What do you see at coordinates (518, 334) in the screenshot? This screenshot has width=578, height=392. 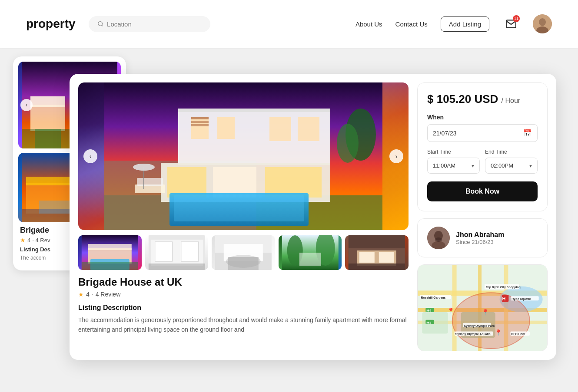 I see `svg-text: DFO Hom` at bounding box center [518, 334].